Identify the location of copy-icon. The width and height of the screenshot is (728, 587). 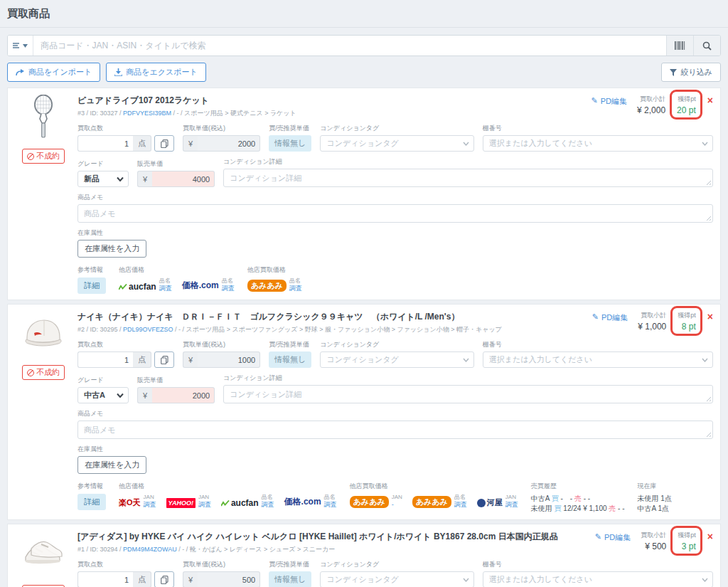
(165, 580).